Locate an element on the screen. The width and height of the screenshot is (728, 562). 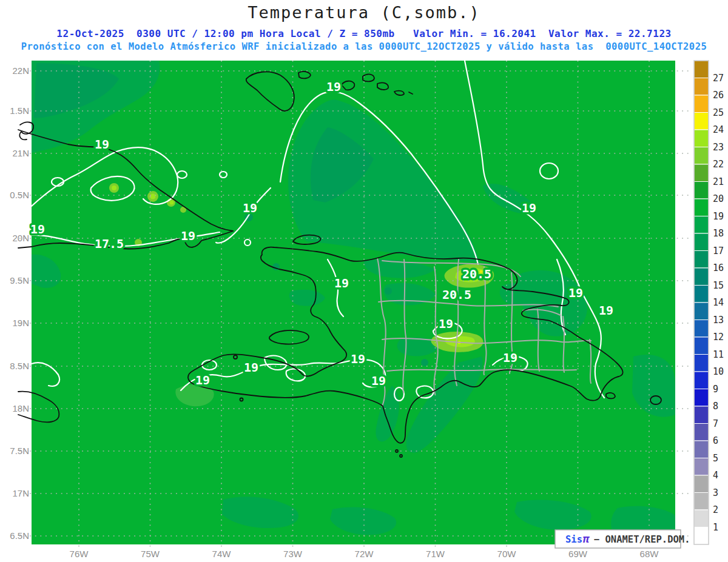
colorbar-label: 14 is located at coordinates (718, 303).